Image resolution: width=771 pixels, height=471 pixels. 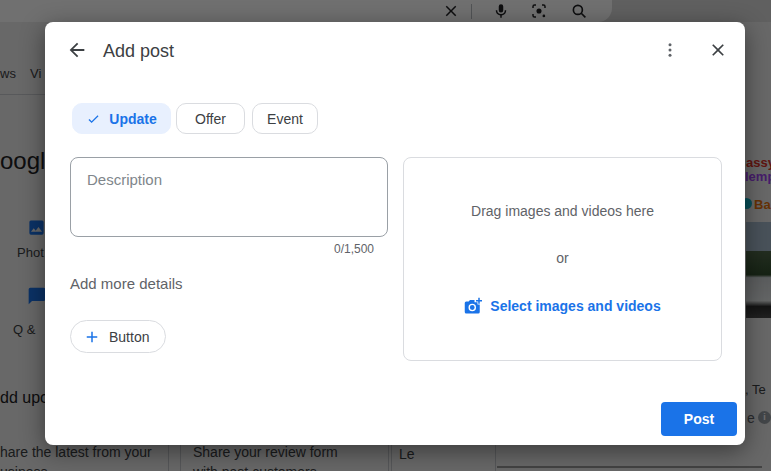 I want to click on add-photo-icon, so click(x=473, y=306).